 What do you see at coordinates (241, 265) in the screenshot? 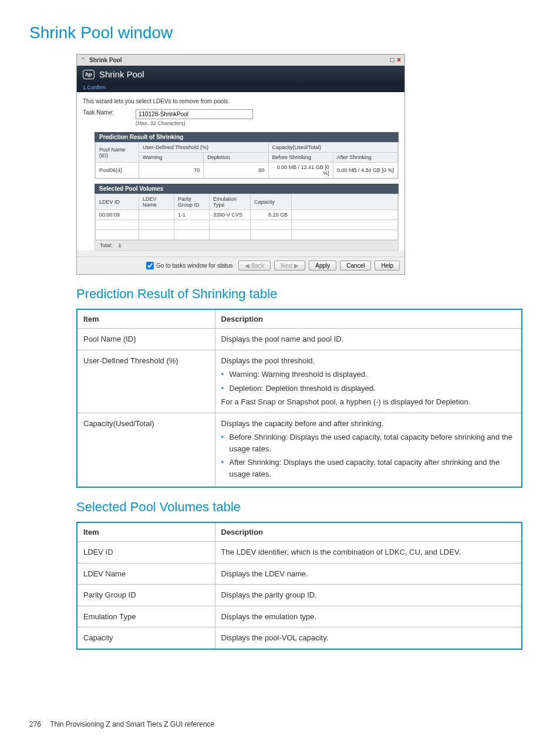
I see `wizard-footer: Go to tasks window for status ◀ Back Nex…` at bounding box center [241, 265].